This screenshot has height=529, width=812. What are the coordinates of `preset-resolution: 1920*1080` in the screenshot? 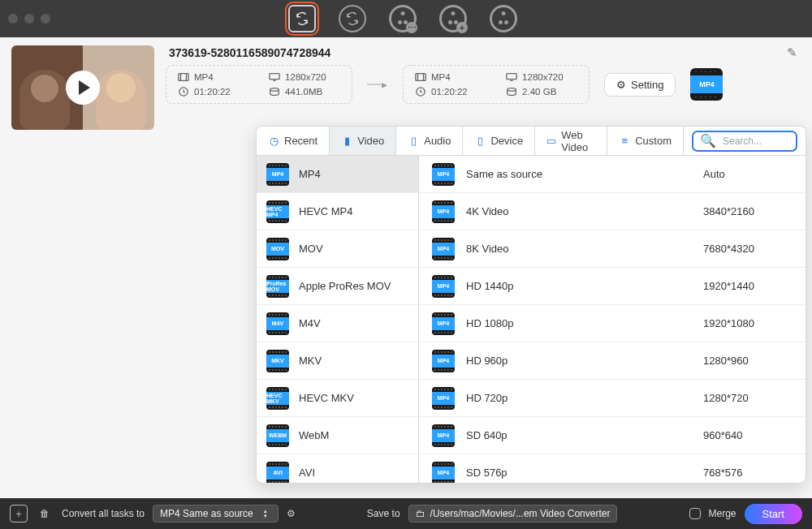 It's located at (748, 323).